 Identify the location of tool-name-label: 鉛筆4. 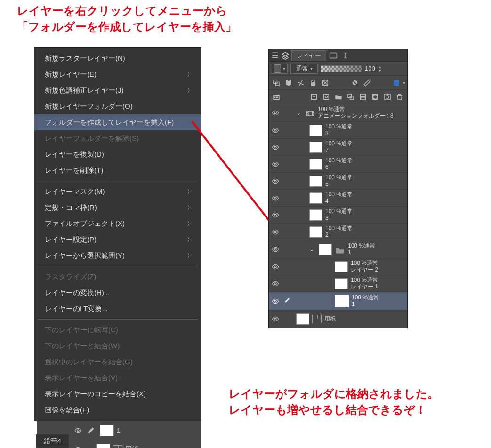
(52, 441).